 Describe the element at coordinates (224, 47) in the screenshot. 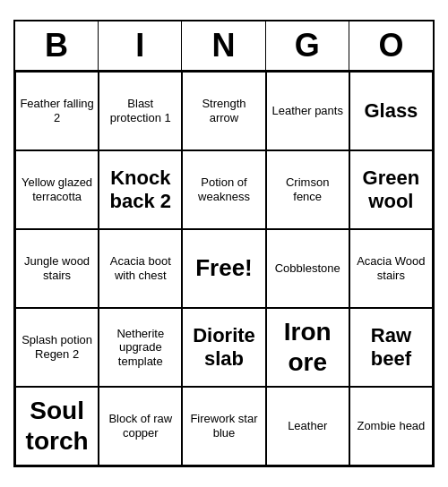

I see `bingo-header: BINGO` at that location.